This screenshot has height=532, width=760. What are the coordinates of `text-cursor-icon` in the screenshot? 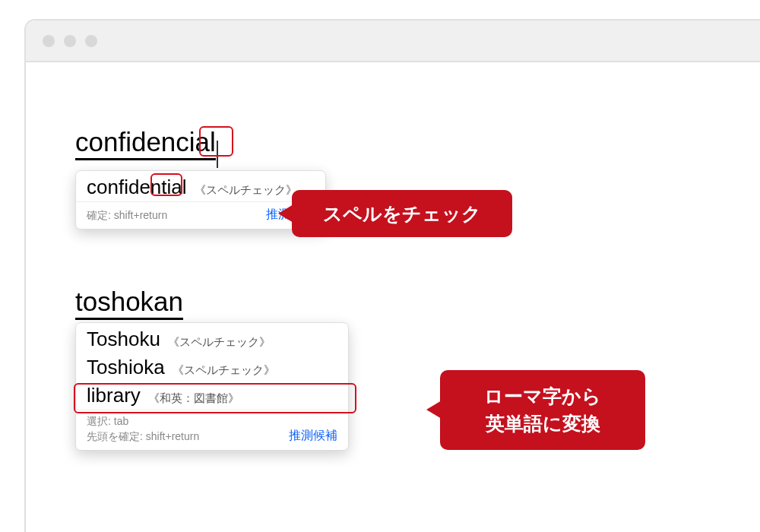 It's located at (217, 154).